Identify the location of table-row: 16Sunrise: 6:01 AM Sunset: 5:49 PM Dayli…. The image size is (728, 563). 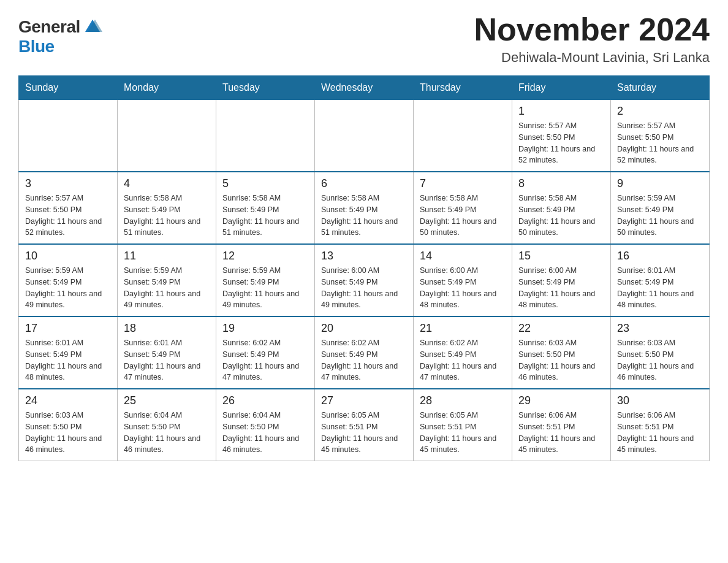
(661, 280).